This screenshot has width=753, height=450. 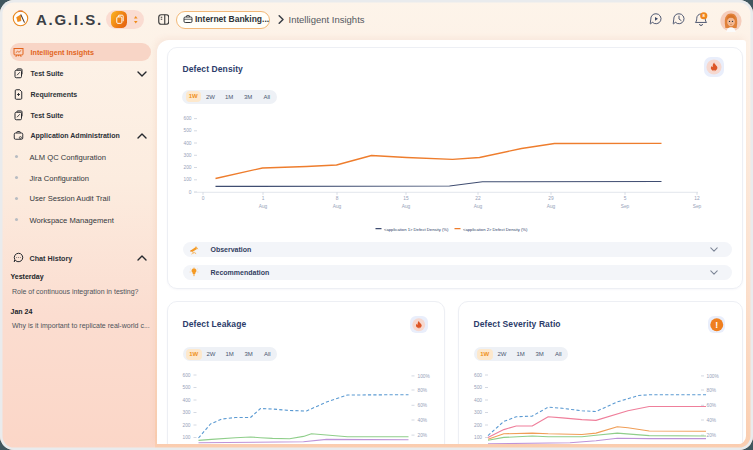 I want to click on svg-text:<application 1> Defect Density: <application 1> Defect Density (%), so click(x=416, y=230).